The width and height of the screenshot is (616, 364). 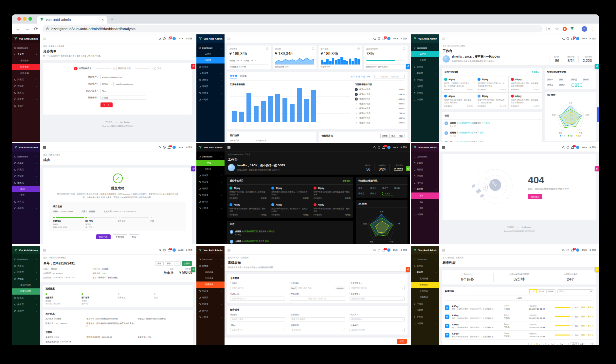 I want to click on range-link: 本周, so click(x=358, y=77).